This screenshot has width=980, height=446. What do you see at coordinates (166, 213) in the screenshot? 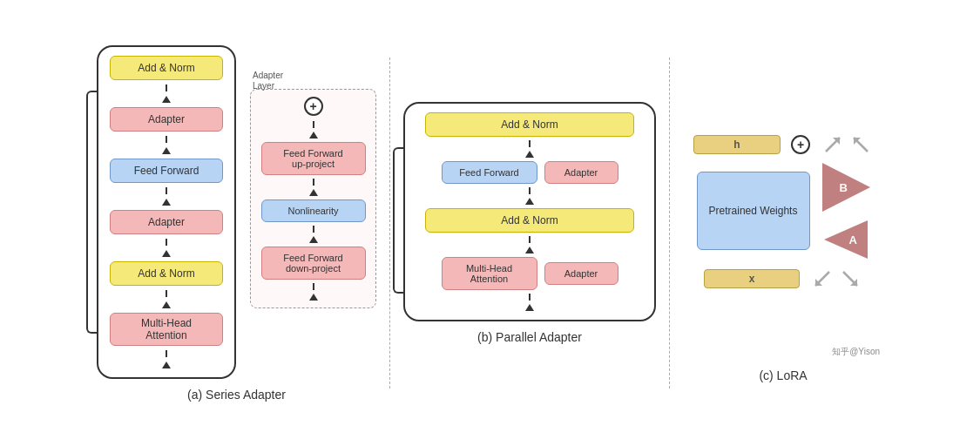
I see `series-outer-box: Add & Norm Adapter Feed Forward Adapter …` at bounding box center [166, 213].